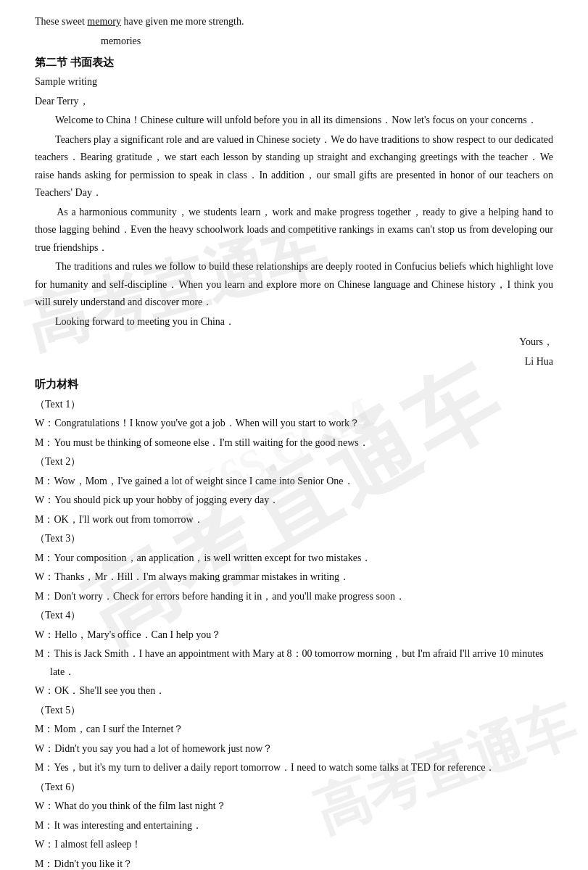 The height and width of the screenshot is (870, 588). What do you see at coordinates (294, 845) in the screenshot?
I see `listening-line-6-3: W：I almost fell asleep！` at bounding box center [294, 845].